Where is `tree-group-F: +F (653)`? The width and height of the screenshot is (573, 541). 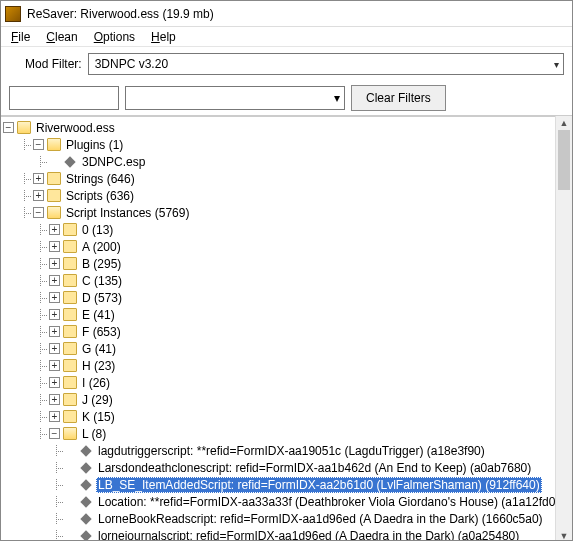 tree-group-F: +F (653) is located at coordinates (279, 332).